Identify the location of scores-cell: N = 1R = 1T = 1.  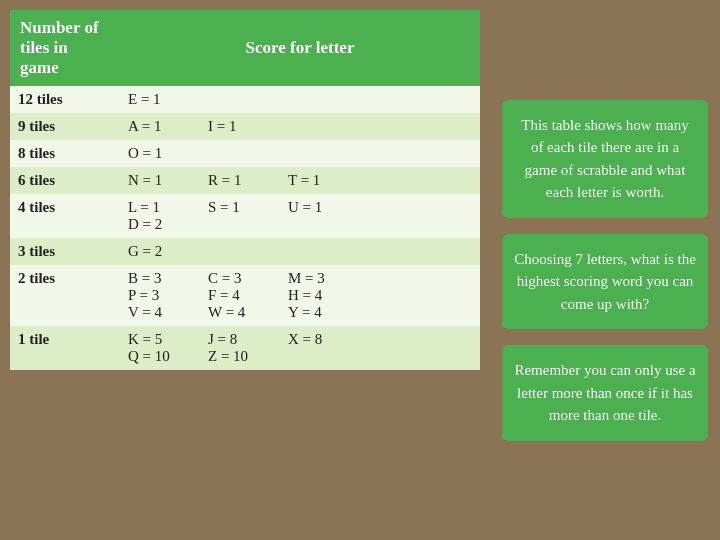
(300, 180).